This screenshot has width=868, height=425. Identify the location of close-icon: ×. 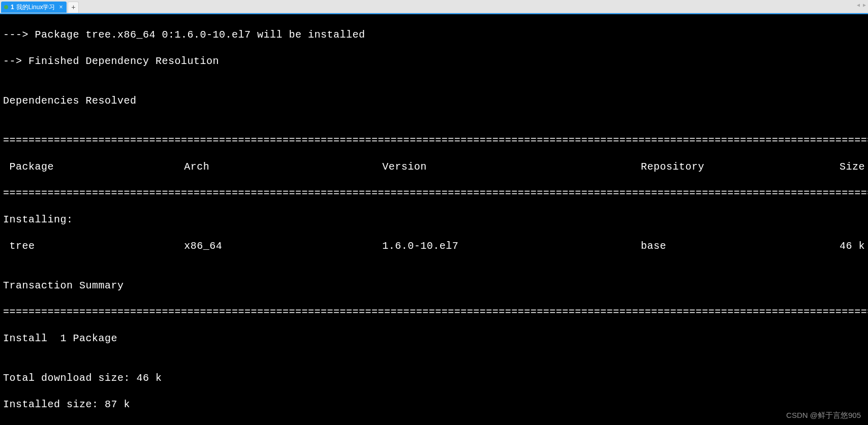
(61, 7).